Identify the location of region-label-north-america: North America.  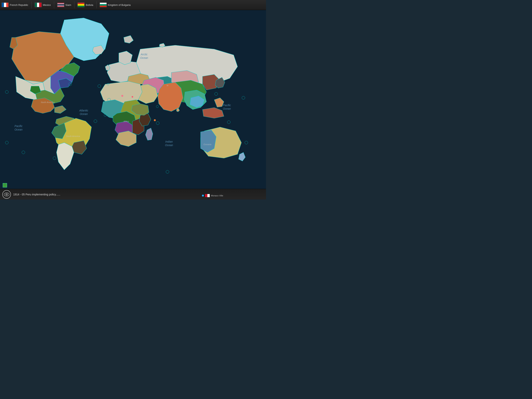
(48, 102).